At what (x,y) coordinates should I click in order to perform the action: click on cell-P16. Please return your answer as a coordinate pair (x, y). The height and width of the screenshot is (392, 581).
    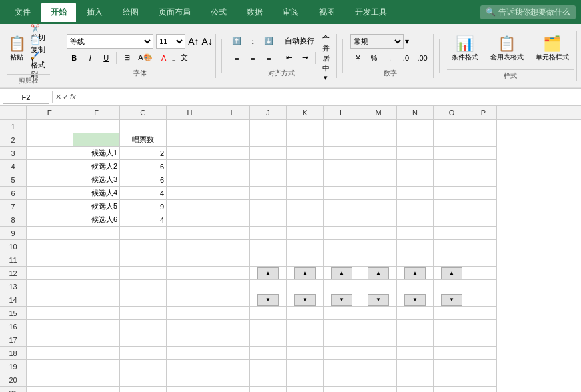
    Looking at the image, I should click on (484, 327).